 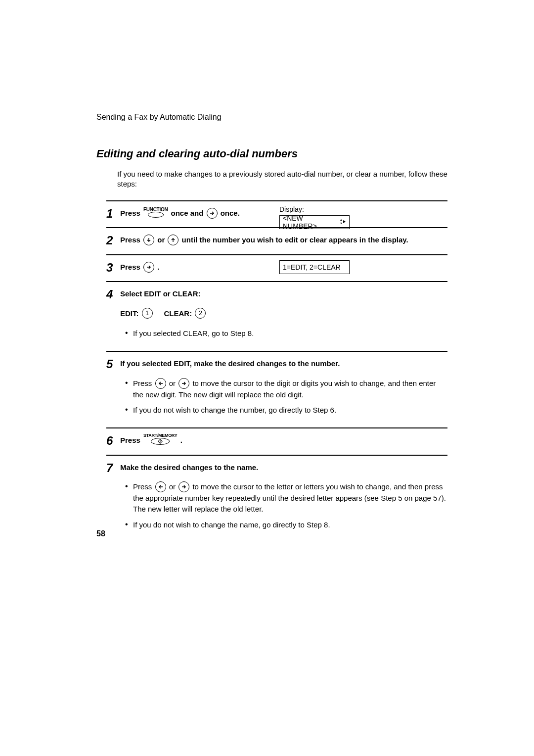 What do you see at coordinates (342, 222) in the screenshot?
I see `up-down-right-arrows-icon` at bounding box center [342, 222].